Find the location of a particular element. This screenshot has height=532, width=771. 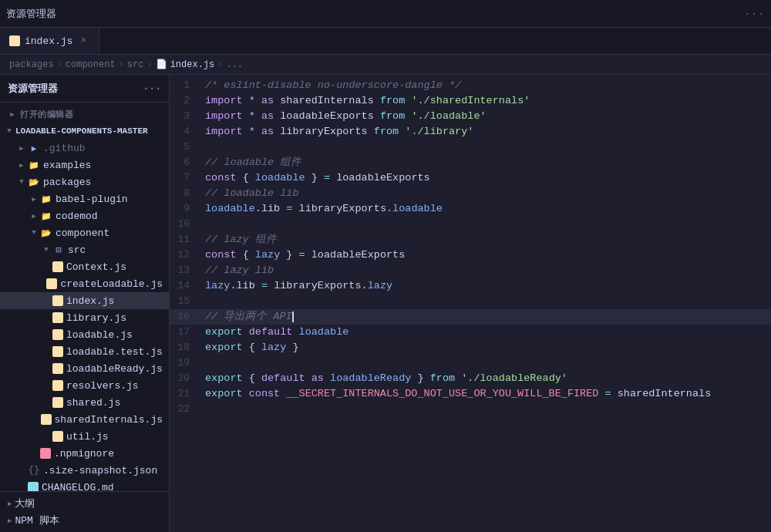

code-line-4: 4 import * as libraryExports from './lib… is located at coordinates (470, 132).